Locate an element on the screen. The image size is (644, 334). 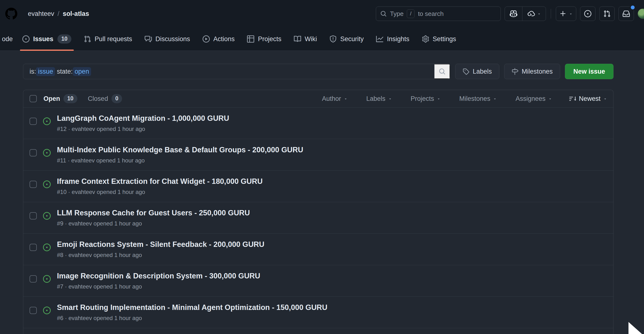
filter-assignees: Assignees is located at coordinates (534, 99).